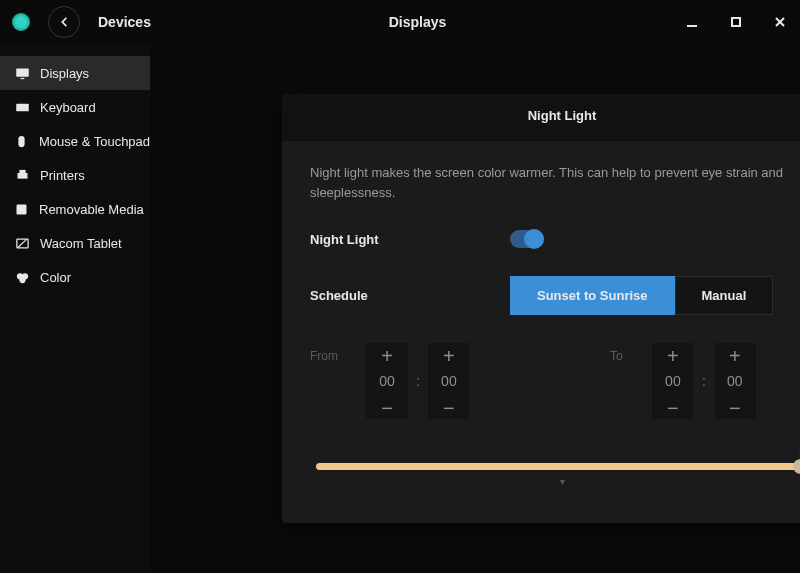  Describe the element at coordinates (22, 107) in the screenshot. I see `keyboard-icon` at that location.